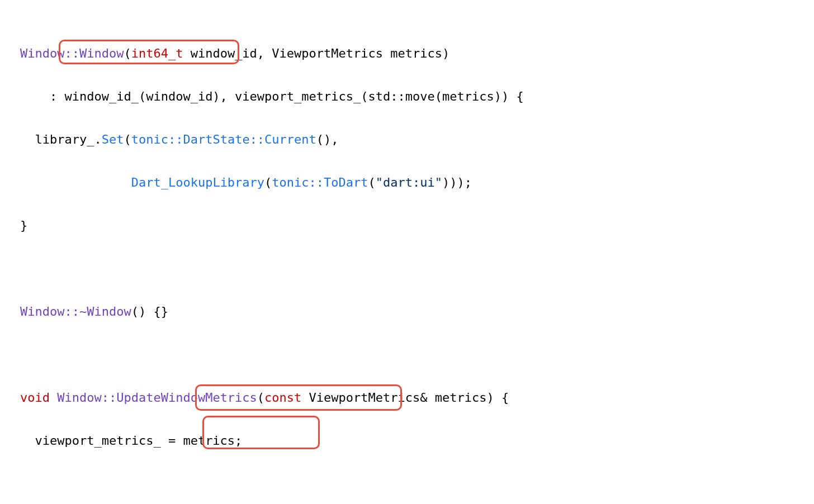  Describe the element at coordinates (35, 398) in the screenshot. I see `token-keyword: void` at that location.